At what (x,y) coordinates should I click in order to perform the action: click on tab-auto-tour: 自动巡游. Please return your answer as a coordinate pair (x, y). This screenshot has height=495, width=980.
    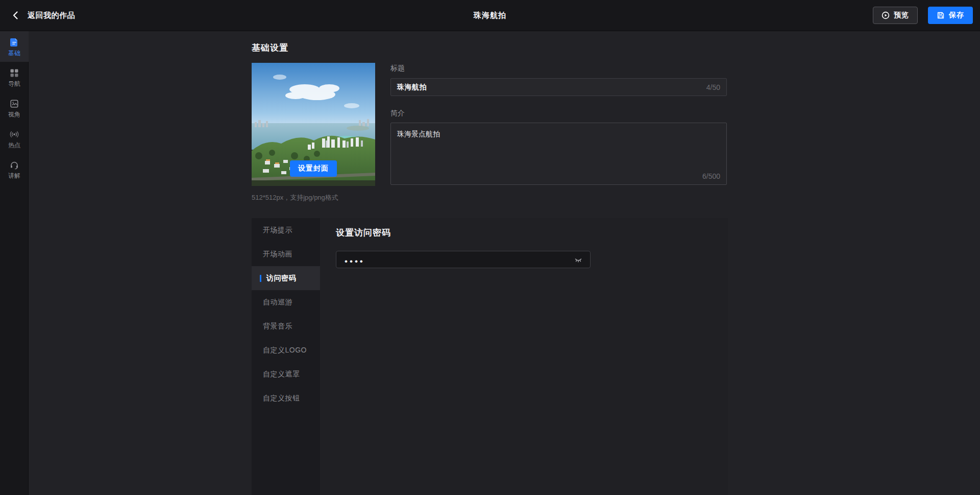
    Looking at the image, I should click on (286, 302).